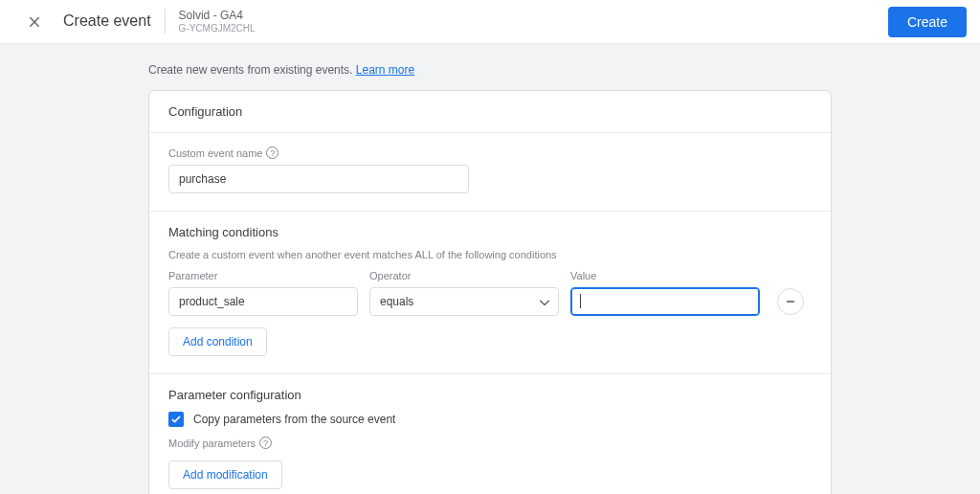 This screenshot has width=980, height=494. I want to click on param-config-title: Parameter configuration, so click(490, 394).